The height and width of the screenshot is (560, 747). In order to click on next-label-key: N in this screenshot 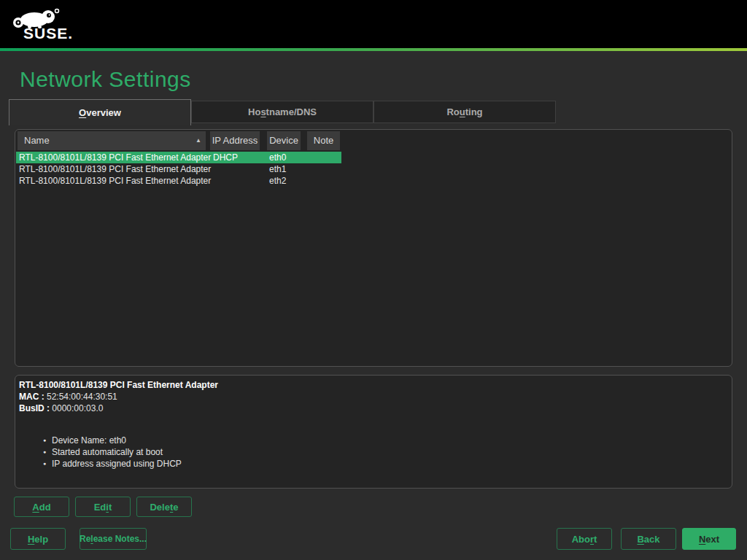, I will do `click(702, 540)`.